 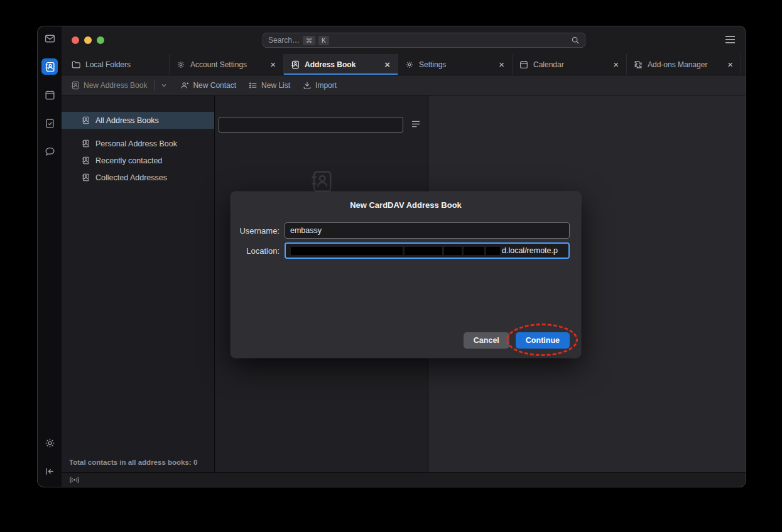 I want to click on tab-label: Add-ons Manager, so click(x=685, y=65).